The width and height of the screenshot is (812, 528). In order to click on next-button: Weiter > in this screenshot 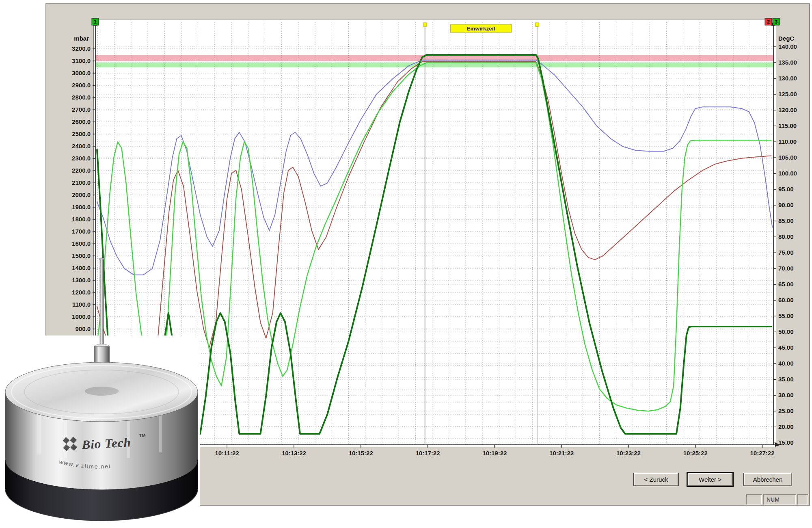, I will do `click(710, 479)`.